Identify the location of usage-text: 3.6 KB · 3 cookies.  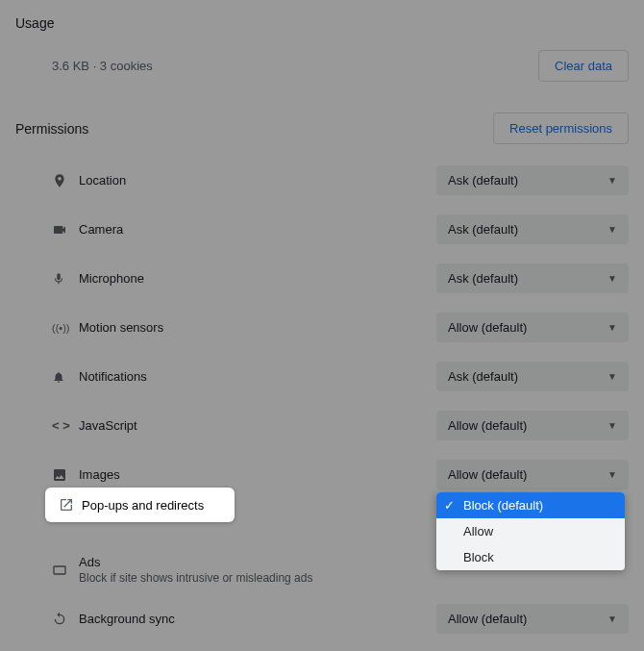
(102, 65).